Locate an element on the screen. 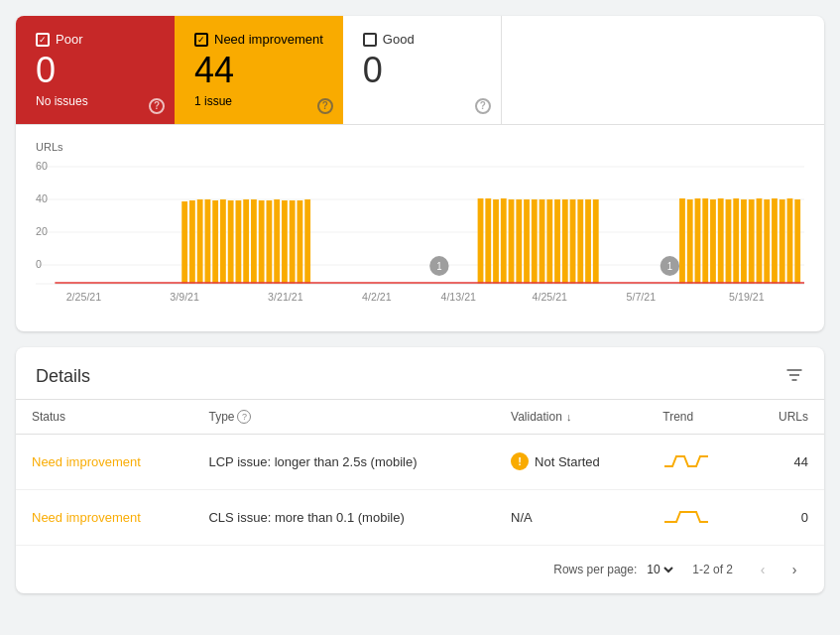  row1-trend is located at coordinates (696, 461).